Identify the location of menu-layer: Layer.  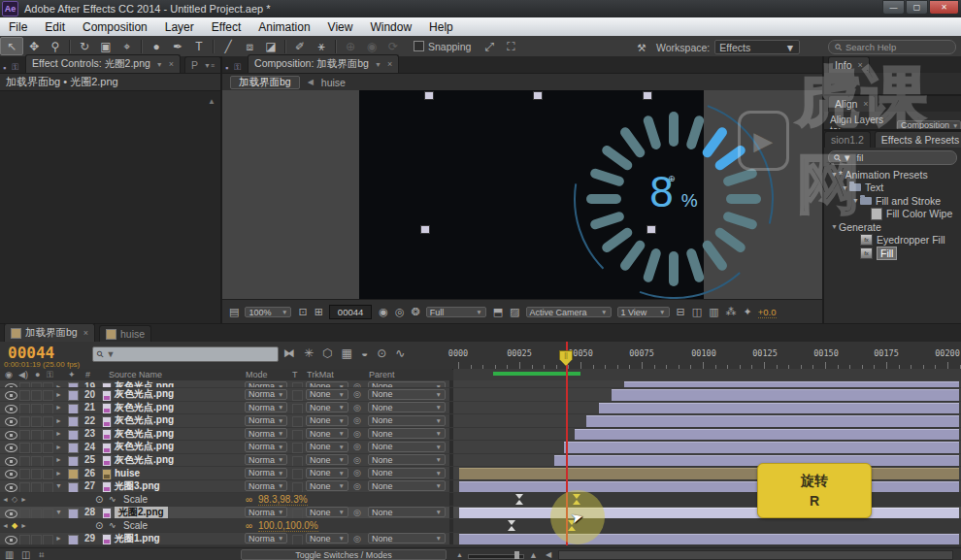
(180, 27).